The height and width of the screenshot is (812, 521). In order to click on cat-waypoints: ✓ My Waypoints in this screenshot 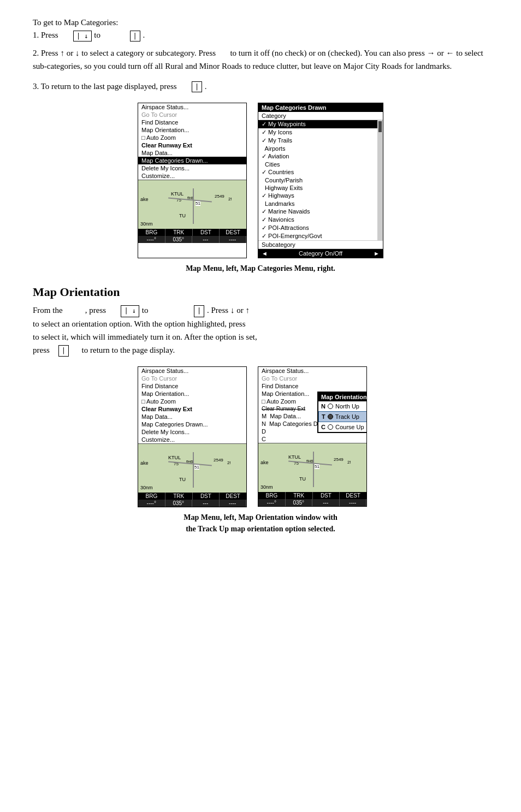, I will do `click(318, 125)`.